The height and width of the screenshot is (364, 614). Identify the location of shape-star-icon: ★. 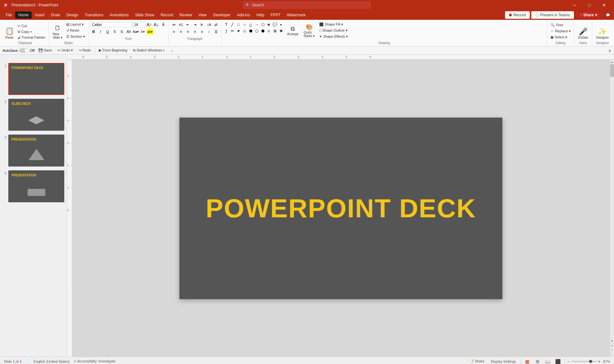
(269, 25).